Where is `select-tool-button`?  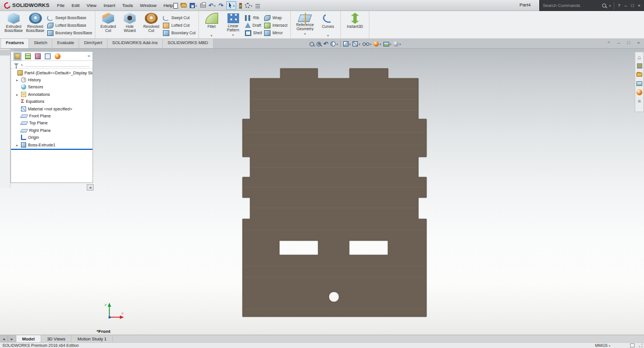
select-tool-button is located at coordinates (232, 6).